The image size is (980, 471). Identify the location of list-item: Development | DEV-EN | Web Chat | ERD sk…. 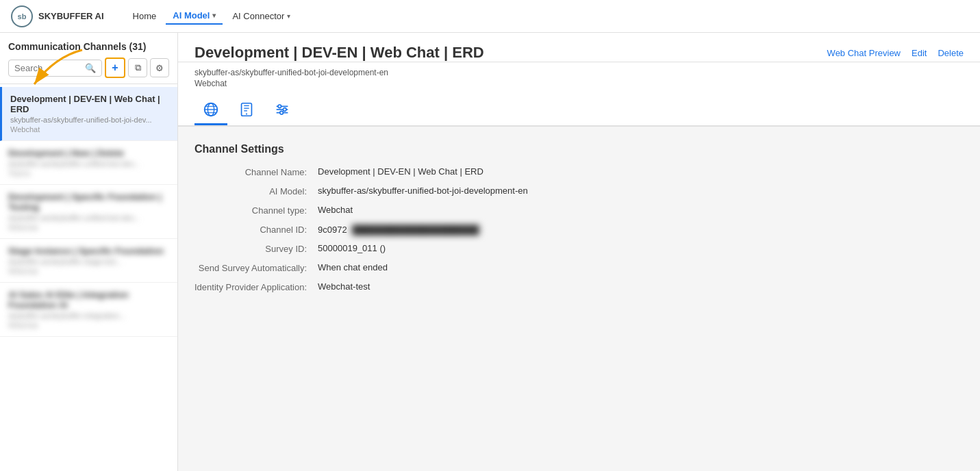
(89, 114).